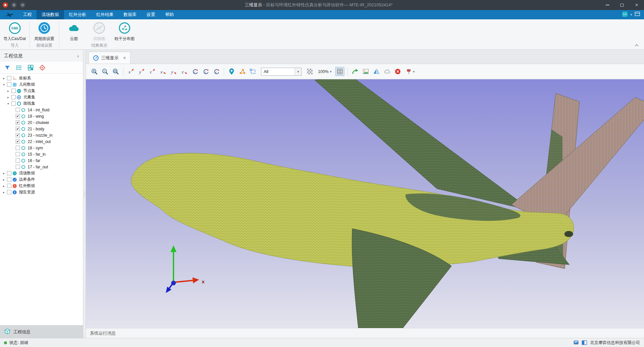  Describe the element at coordinates (41, 161) in the screenshot. I see `tree-item: 16 - far` at that location.